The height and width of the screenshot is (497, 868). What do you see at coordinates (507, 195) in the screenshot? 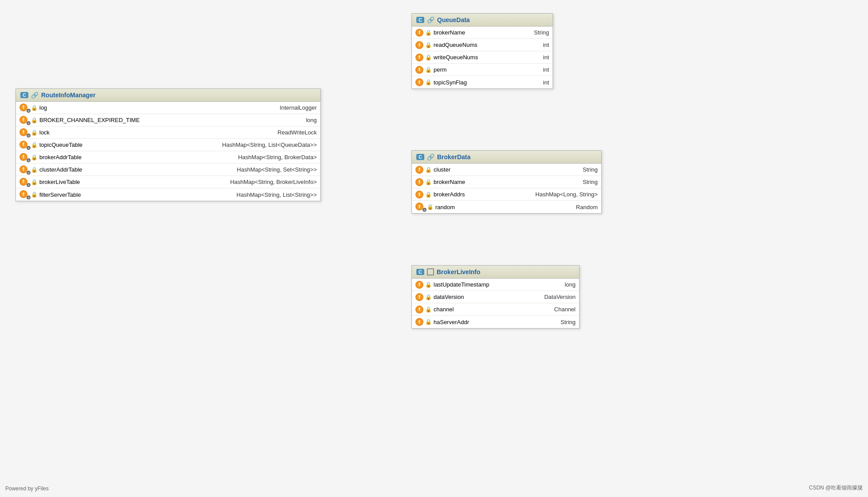
I see `field-brokeraddrs: f 🔒 brokerAddrs HashMap<Long, String>` at bounding box center [507, 195].